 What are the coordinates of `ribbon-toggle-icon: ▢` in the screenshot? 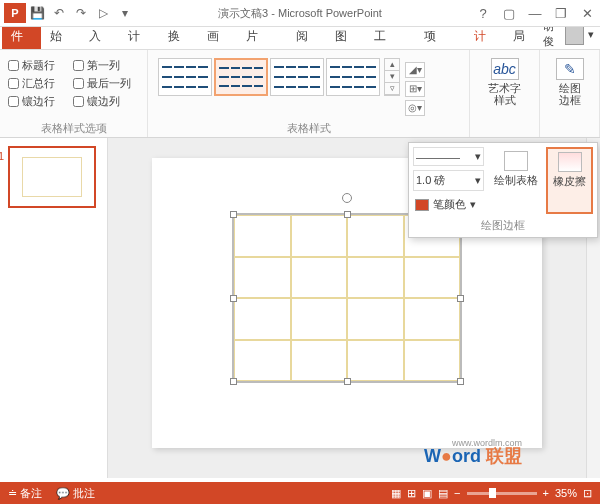 It's located at (509, 14).